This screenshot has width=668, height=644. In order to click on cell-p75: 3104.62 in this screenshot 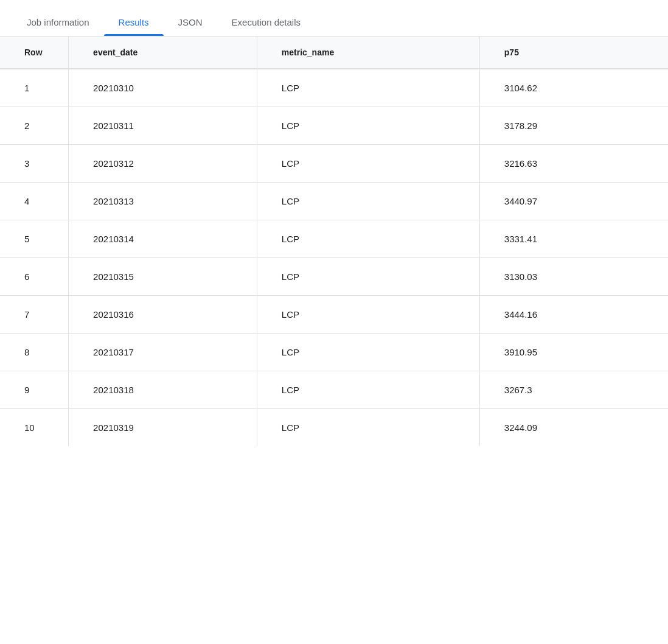, I will do `click(574, 88)`.